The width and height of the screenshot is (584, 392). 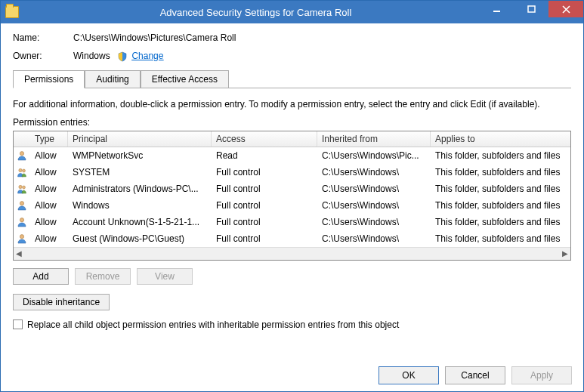 What do you see at coordinates (292, 79) in the screenshot?
I see `tab-strip: Permissions Auditing Effective Access` at bounding box center [292, 79].